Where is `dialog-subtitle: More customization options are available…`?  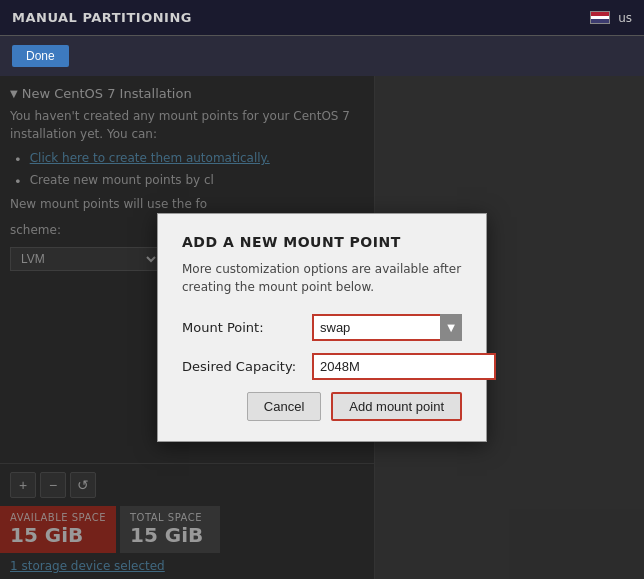
dialog-subtitle: More customization options are available… is located at coordinates (322, 278).